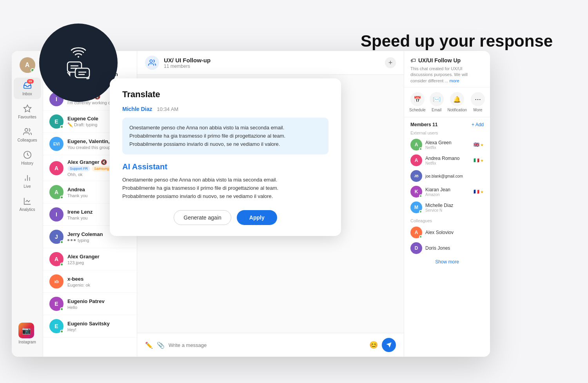 Image resolution: width=588 pixels, height=383 pixels. Describe the element at coordinates (56, 237) in the screenshot. I see `avatar: J` at that location.